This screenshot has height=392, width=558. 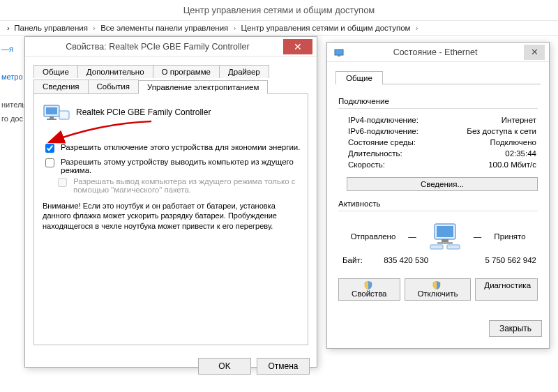 I want to click on dialog-title: Свойства: Realtek PCIe GBE Family Contro…, so click(x=158, y=47).